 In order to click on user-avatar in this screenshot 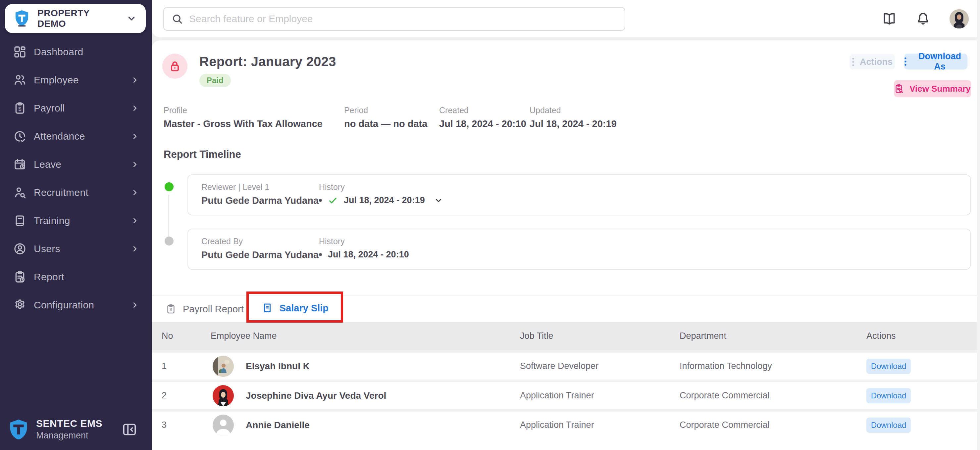, I will do `click(959, 19)`.